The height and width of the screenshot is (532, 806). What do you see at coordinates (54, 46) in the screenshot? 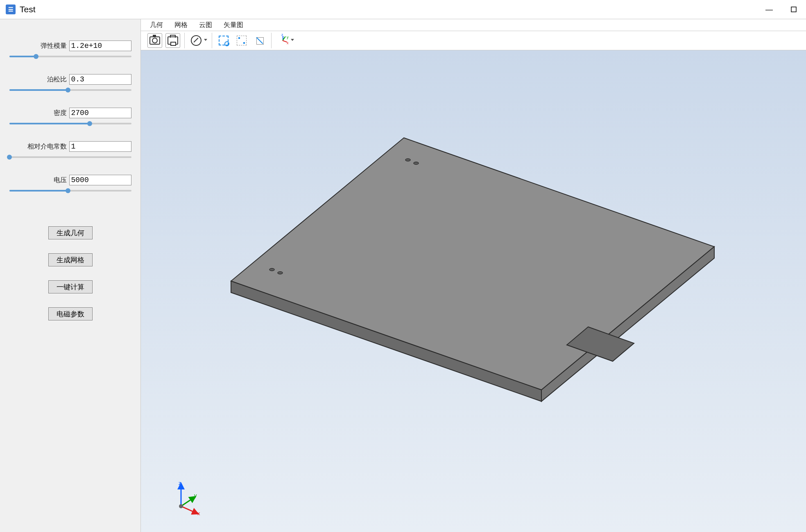
I see `param-label: 弹性模量` at bounding box center [54, 46].